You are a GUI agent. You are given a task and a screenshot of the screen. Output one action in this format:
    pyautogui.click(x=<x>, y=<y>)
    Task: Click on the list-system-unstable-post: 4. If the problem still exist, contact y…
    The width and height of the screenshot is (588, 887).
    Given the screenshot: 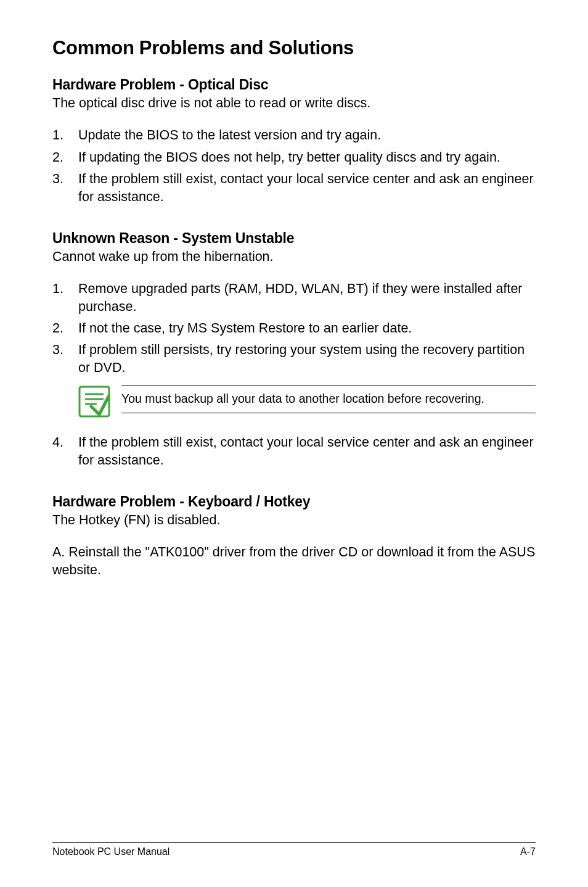 What is the action you would take?
    pyautogui.click(x=294, y=452)
    